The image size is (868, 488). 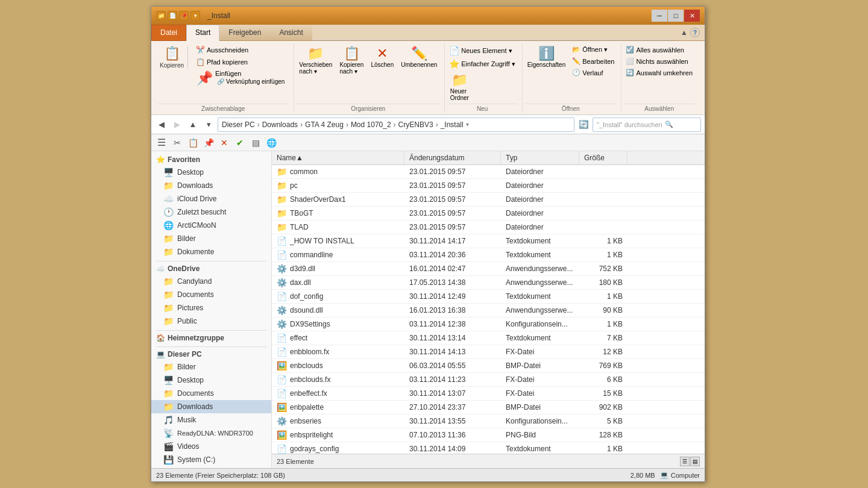 I want to click on table-row: 📄enbclouds.fx 03.11.2014 11:23 FX-Datei …, so click(x=488, y=380).